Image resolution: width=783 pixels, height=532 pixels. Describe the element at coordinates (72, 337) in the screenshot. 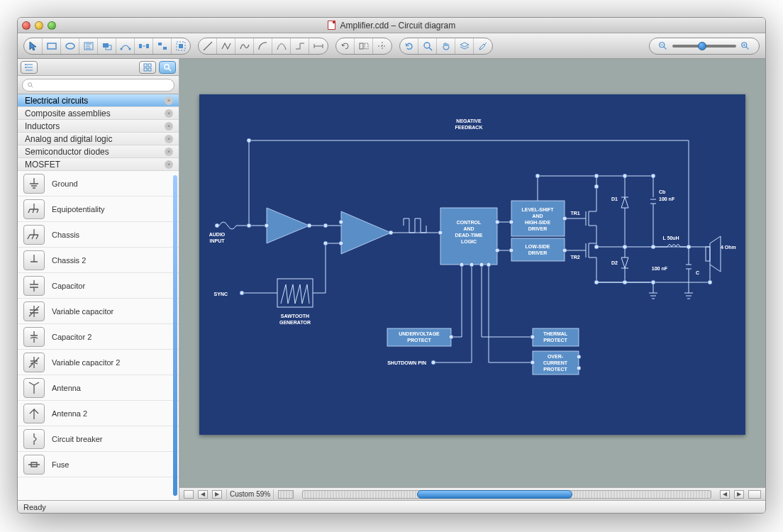

I see `stencil-label: Capacitor 2` at that location.